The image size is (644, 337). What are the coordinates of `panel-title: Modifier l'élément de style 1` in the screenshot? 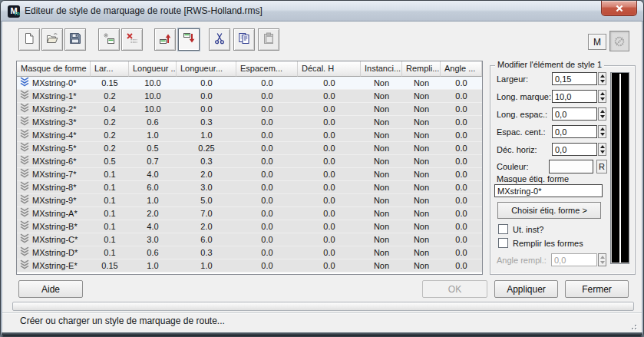 It's located at (550, 64).